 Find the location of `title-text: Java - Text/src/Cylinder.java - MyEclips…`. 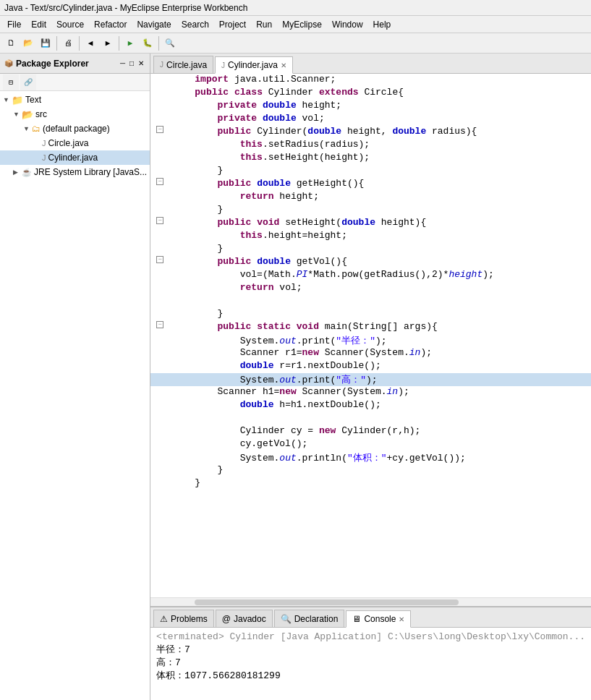

title-text: Java - Text/src/Cylinder.java - MyEclips… is located at coordinates (126, 8).